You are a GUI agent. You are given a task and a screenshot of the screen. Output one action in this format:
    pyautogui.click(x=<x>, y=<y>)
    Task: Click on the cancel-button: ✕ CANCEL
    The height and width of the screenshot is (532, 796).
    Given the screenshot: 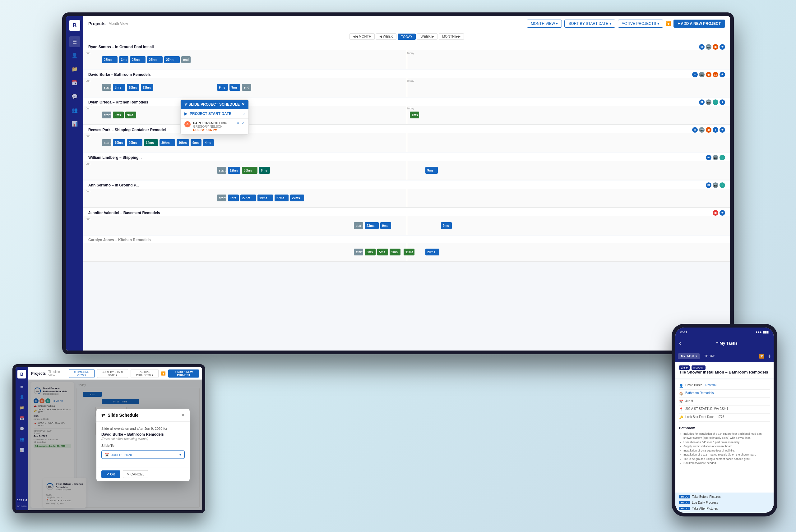 What is the action you would take?
    pyautogui.click(x=136, y=474)
    